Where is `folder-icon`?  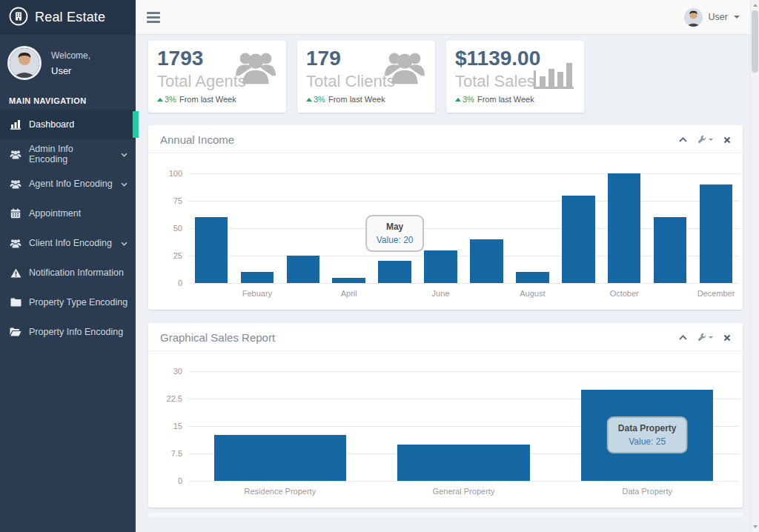 folder-icon is located at coordinates (16, 302).